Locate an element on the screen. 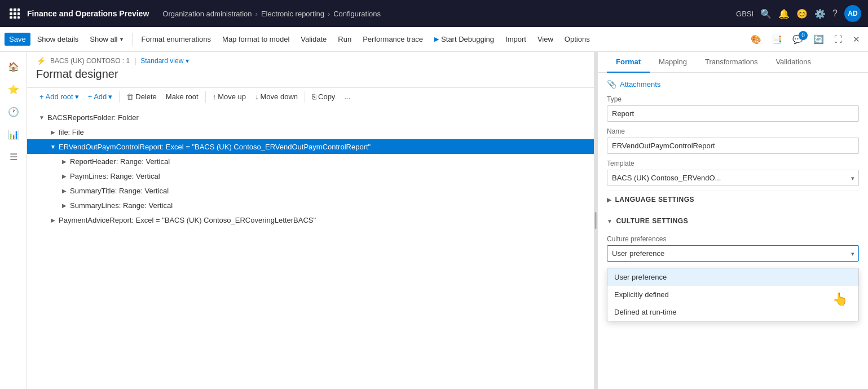 The image size is (868, 389). name-input is located at coordinates (733, 145).